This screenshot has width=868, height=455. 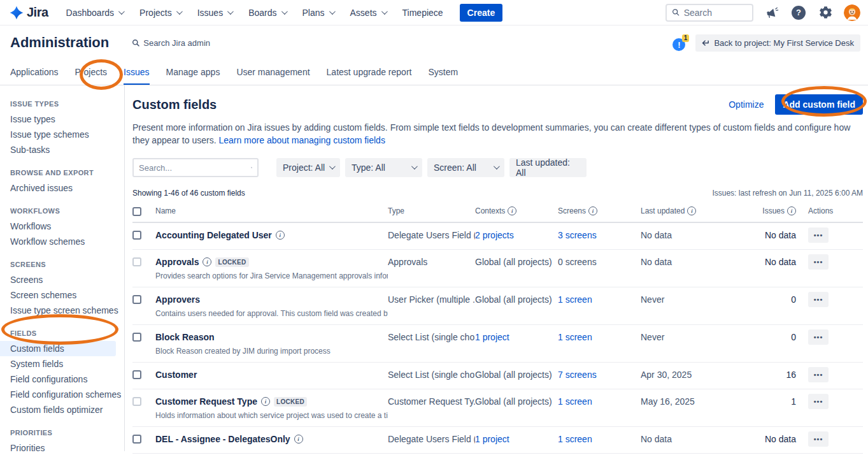 What do you see at coordinates (466, 168) in the screenshot?
I see `filter-dropdown-screen: Screen: All` at bounding box center [466, 168].